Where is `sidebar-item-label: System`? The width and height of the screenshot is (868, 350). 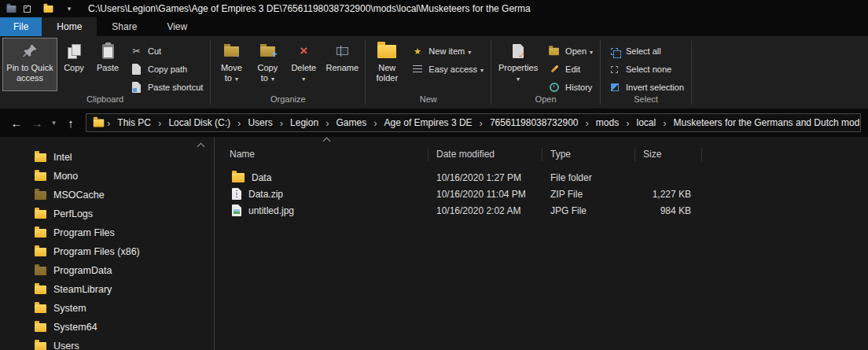 sidebar-item-label: System is located at coordinates (70, 308).